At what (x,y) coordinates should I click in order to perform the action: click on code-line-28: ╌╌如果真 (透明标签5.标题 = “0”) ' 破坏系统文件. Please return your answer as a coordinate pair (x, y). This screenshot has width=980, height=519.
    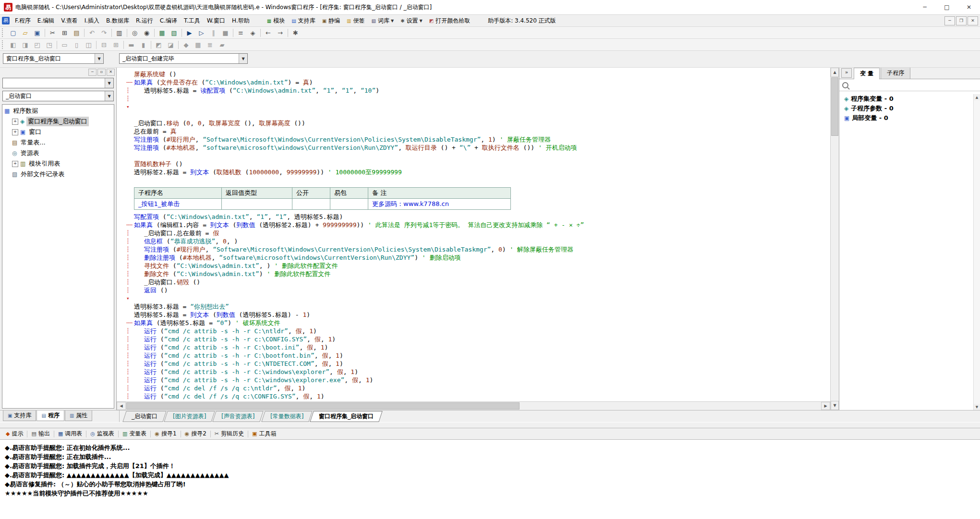
    Looking at the image, I should click on (473, 323).